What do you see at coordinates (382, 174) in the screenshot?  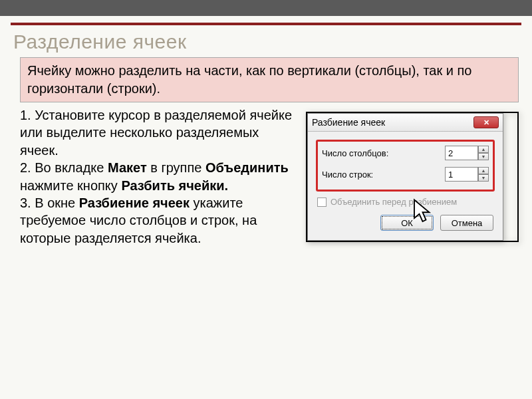 I see `rows-label: Число строк:` at bounding box center [382, 174].